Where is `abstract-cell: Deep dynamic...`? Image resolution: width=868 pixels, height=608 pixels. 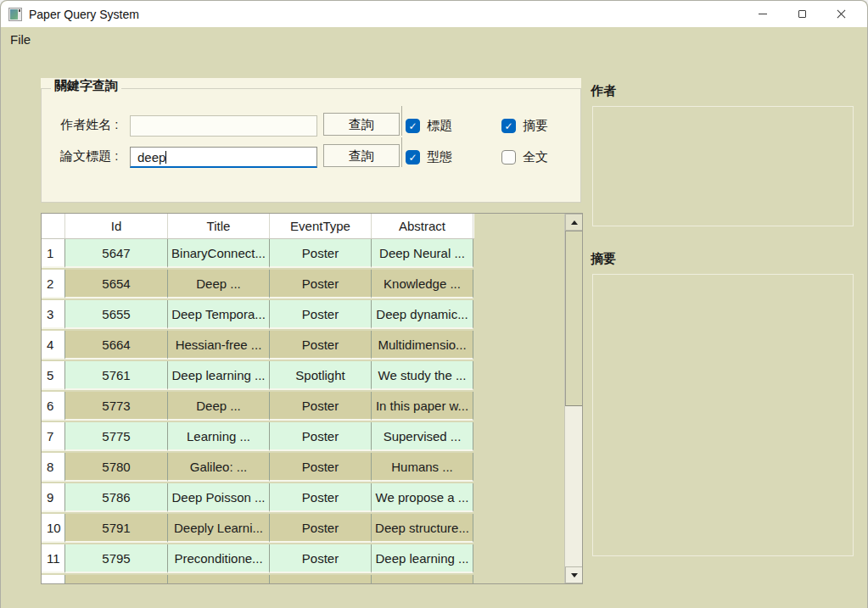 abstract-cell: Deep dynamic... is located at coordinates (423, 315).